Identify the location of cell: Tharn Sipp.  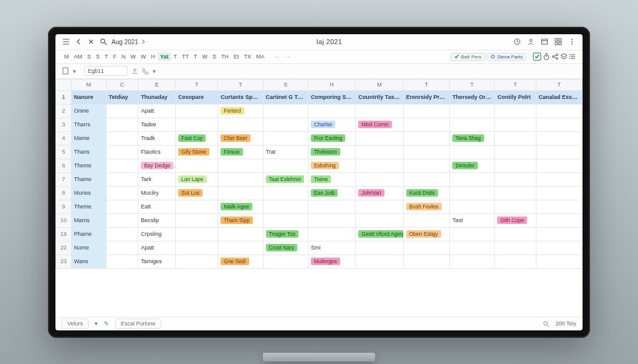
(240, 220).